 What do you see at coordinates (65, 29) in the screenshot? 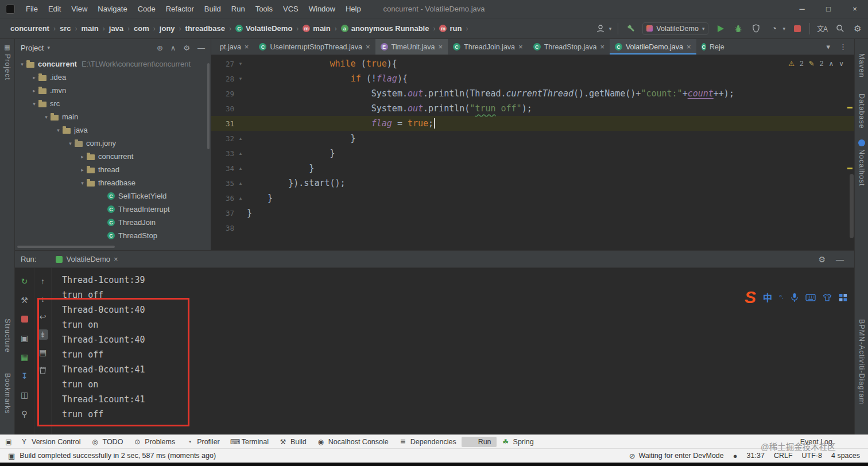
I see `breadcrumb-item: src` at bounding box center [65, 29].